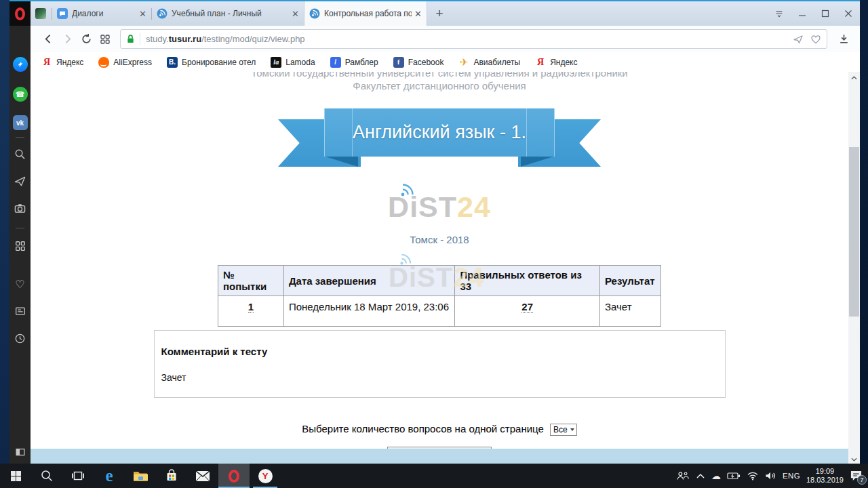 The width and height of the screenshot is (868, 488). Describe the element at coordinates (716, 476) in the screenshot. I see `onedrive-cloud-icon: ☁` at that location.